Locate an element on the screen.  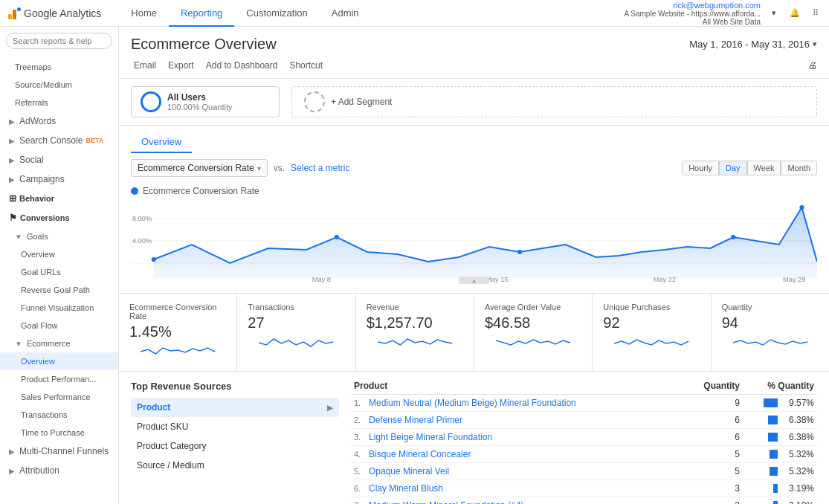
col-header-pct: % Quantity is located at coordinates (777, 386).